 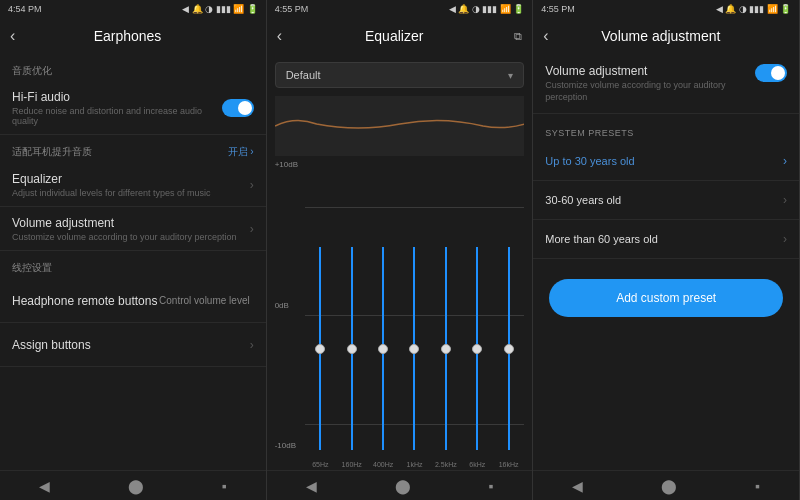 I want to click on section-label-1: 音质优化, so click(x=133, y=68).